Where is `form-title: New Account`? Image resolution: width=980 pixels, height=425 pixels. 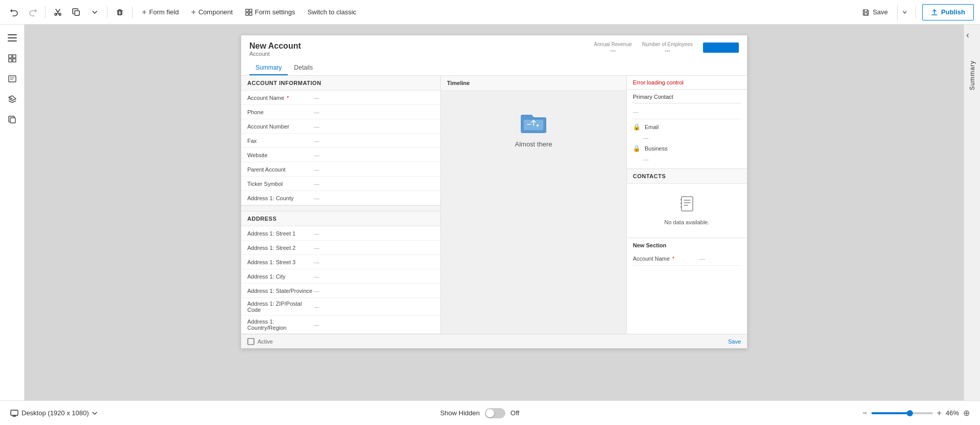 form-title: New Account is located at coordinates (275, 46).